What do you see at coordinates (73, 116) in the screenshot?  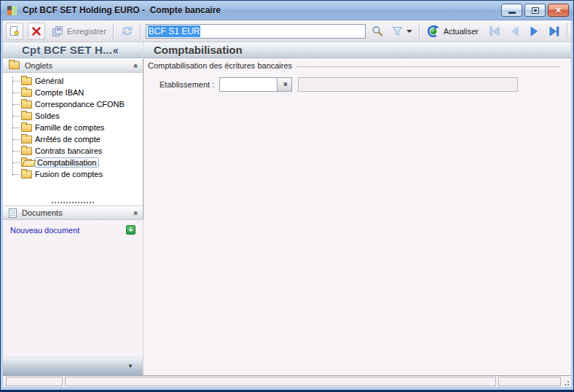 I see `sidebar-item-soldes: Soldes` at bounding box center [73, 116].